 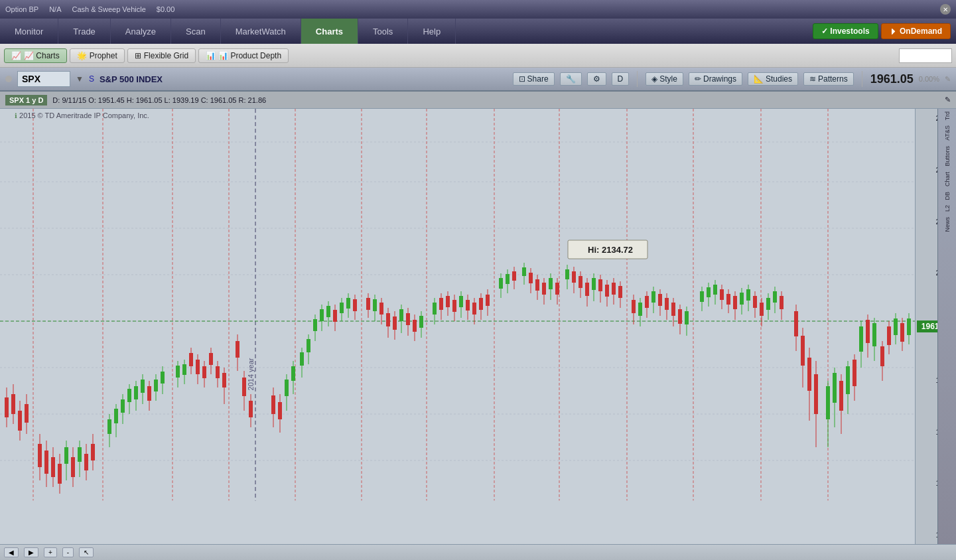 I want to click on share-button: ⊡ Share, so click(x=533, y=79).